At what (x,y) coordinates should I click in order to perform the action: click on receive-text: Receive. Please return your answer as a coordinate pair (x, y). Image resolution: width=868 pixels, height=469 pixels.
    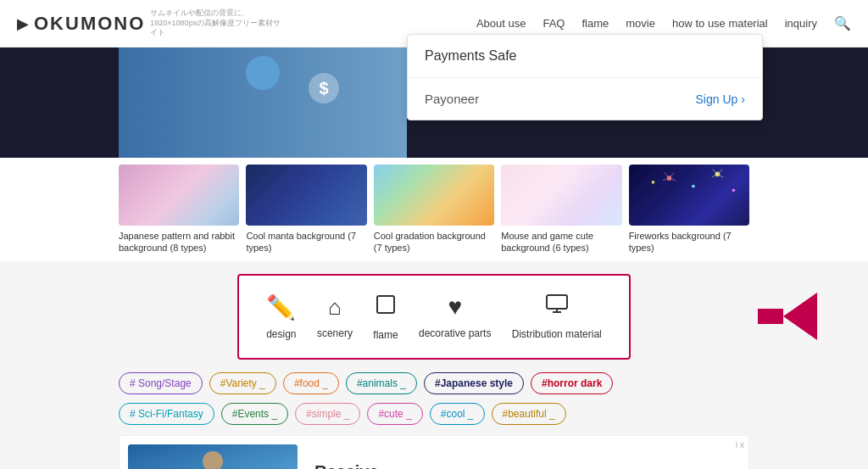
    Looking at the image, I should click on (347, 461).